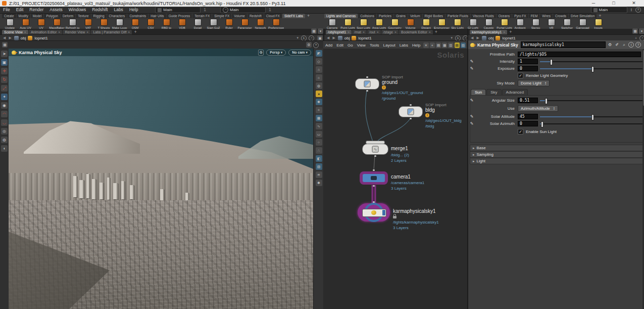  Describe the element at coordinates (374, 212) in the screenshot. I see `node-karmaphysicalsky1` at that location.